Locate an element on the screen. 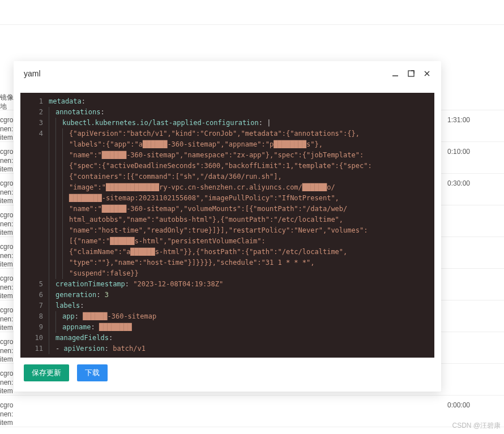 This screenshot has width=504, height=434. table-row: cgronen:item0:00:00 is located at coordinates (252, 411).